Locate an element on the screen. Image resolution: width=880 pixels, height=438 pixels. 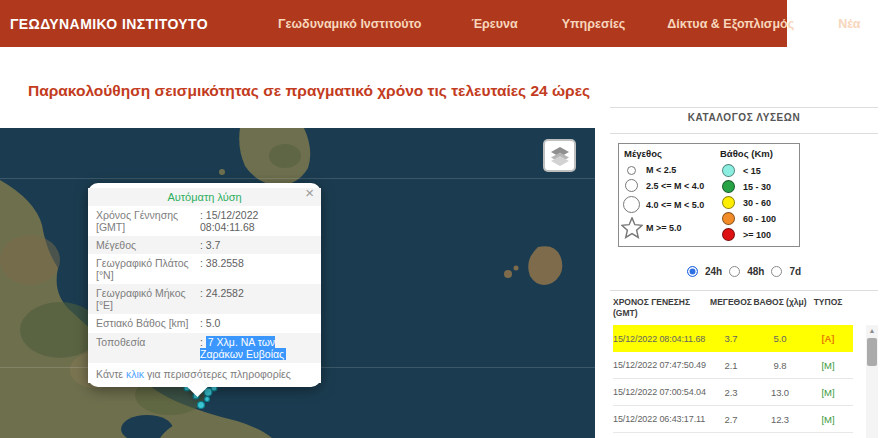
legend-item: 15 - 30 is located at coordinates (757, 186).